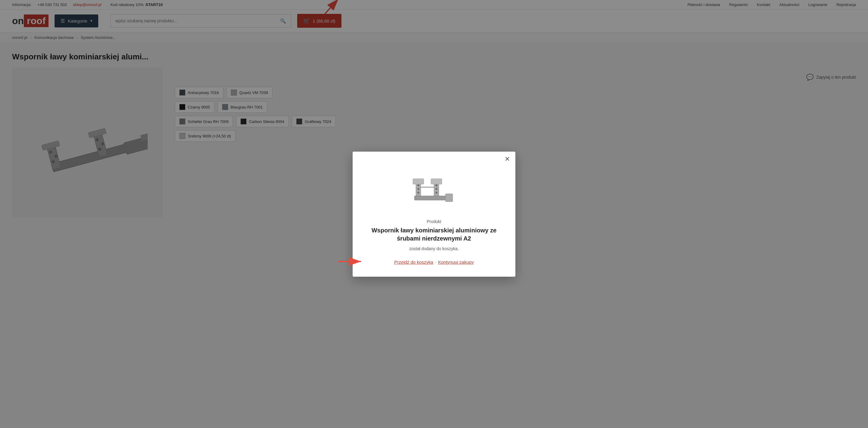  I want to click on modal-product-name: Wspornik ławy kominiarskiej aluminiowy z…, so click(434, 227).